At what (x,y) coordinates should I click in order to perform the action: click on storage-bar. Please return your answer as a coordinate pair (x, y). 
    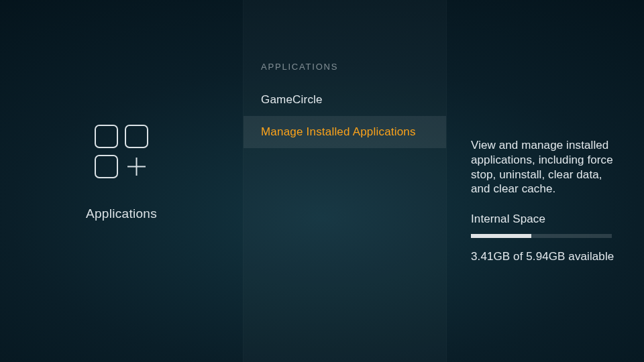
    Looking at the image, I should click on (541, 236).